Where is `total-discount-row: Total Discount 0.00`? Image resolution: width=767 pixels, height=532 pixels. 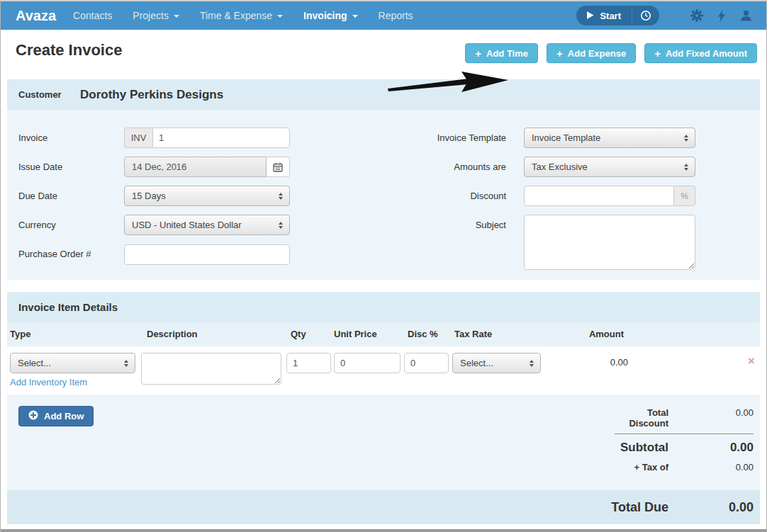 total-discount-row: Total Discount 0.00 is located at coordinates (684, 421).